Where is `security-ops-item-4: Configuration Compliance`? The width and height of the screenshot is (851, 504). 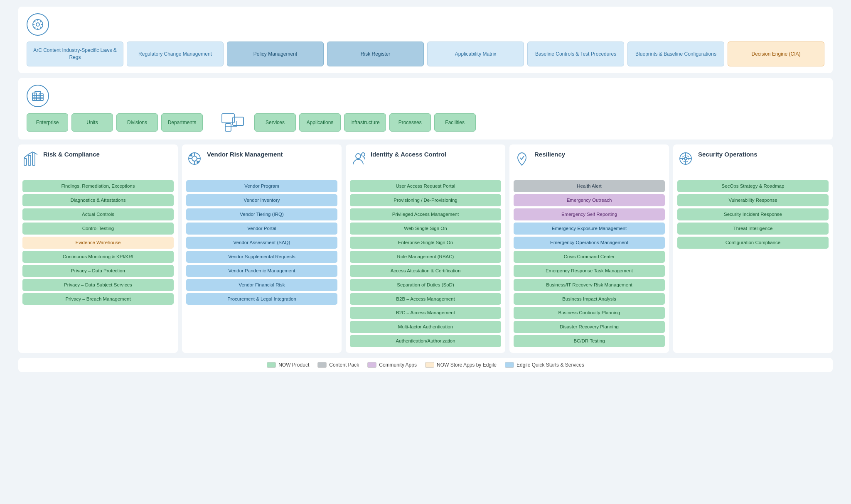 security-ops-item-4: Configuration Compliance is located at coordinates (753, 242).